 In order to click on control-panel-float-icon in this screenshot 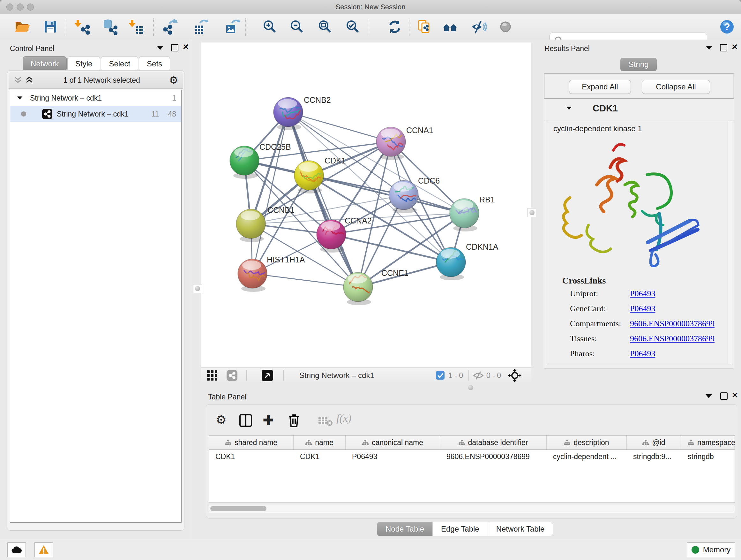, I will do `click(160, 48)`.